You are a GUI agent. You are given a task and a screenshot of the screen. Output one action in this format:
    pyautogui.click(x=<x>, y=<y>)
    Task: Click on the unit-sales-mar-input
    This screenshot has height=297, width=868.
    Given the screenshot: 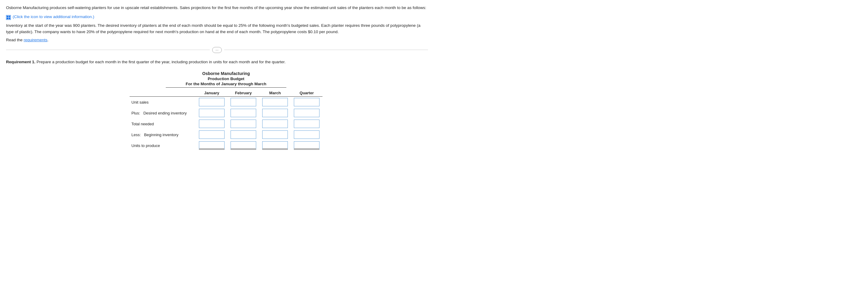 What is the action you would take?
    pyautogui.click(x=275, y=102)
    